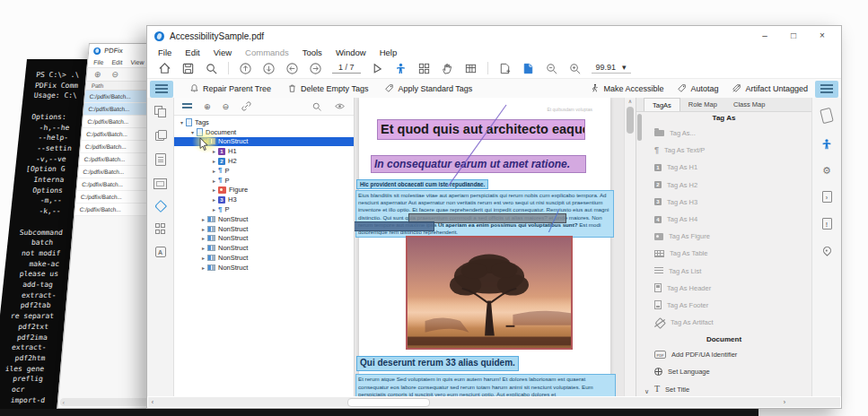 The image size is (868, 416). Describe the element at coordinates (551, 68) in the screenshot. I see `zoom-out-icon` at that location.